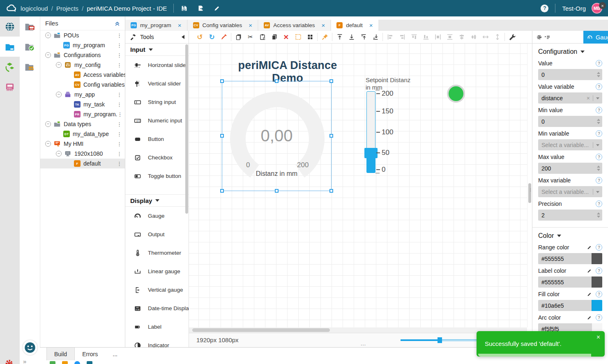  What do you see at coordinates (157, 121) in the screenshot?
I see `tool-numeric-input: 0Numeric input` at bounding box center [157, 121].